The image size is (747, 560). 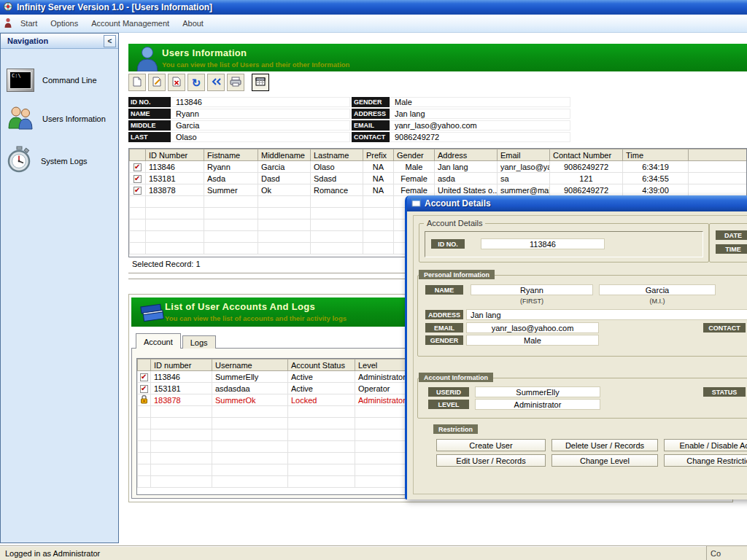 I want to click on delete-user-records-button: Delete User / Records, so click(x=605, y=445).